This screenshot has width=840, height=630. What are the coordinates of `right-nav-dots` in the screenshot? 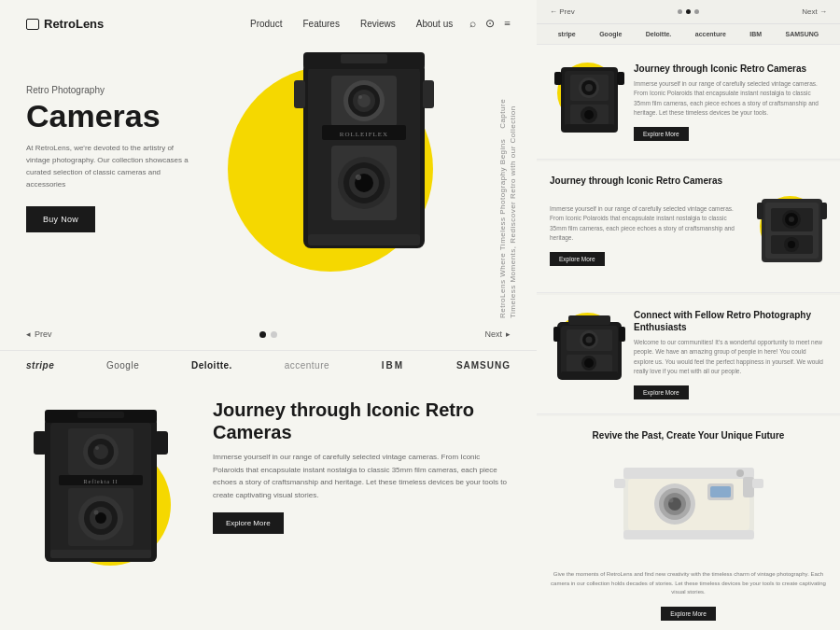 It's located at (689, 11).